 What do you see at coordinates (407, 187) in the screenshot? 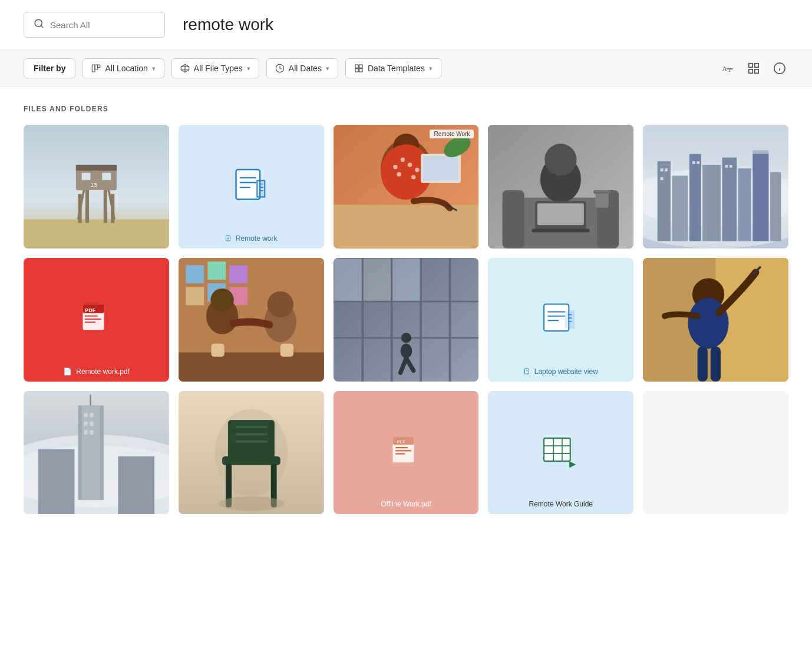
I see `card-woman-writing: Remote Work` at bounding box center [407, 187].